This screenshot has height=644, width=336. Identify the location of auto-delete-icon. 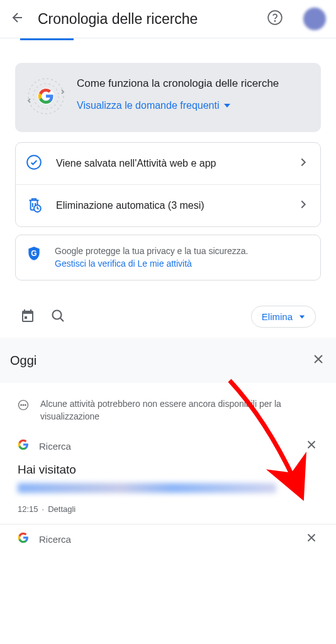
(34, 206).